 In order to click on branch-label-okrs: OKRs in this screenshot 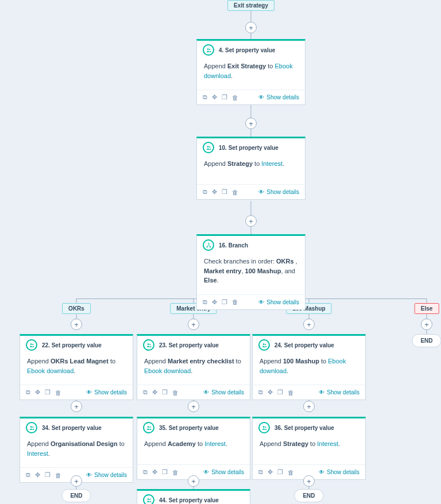, I will do `click(76, 309)`.